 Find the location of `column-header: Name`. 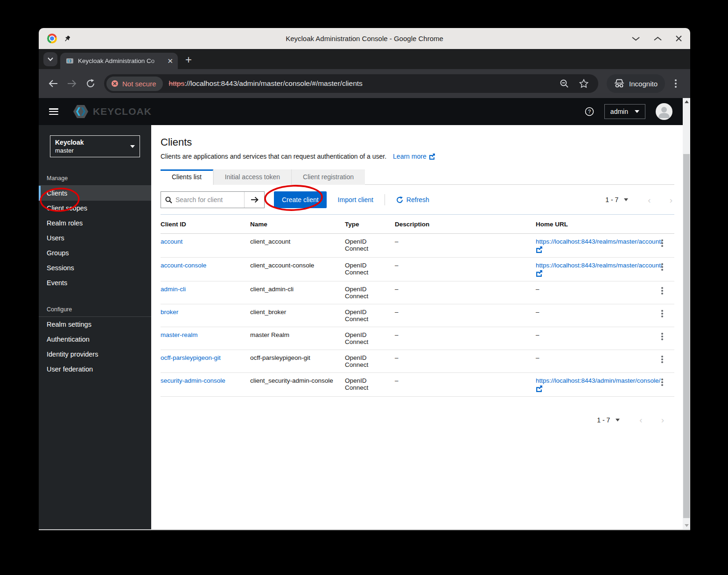

column-header: Name is located at coordinates (298, 224).